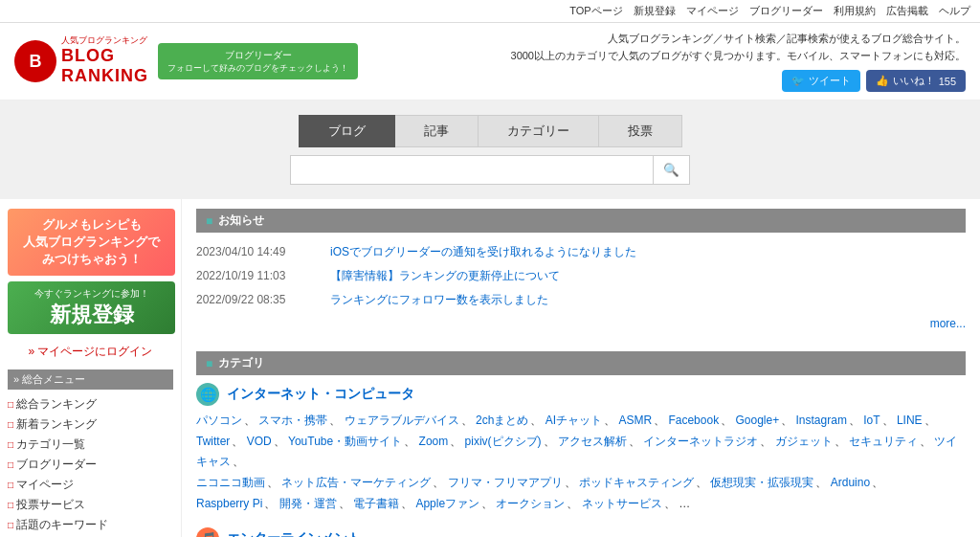 This screenshot has height=537, width=980. I want to click on tag-flea-market: フリマ・フリマアプリ, so click(505, 482).